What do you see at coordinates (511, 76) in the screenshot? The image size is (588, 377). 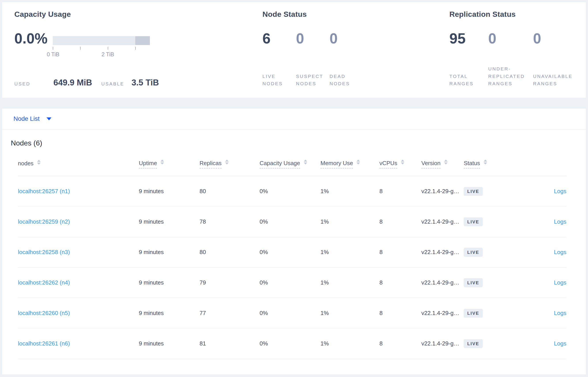 I see `under-replicated-ranges-label: UNDER-REPLICATED RANGES` at bounding box center [511, 76].